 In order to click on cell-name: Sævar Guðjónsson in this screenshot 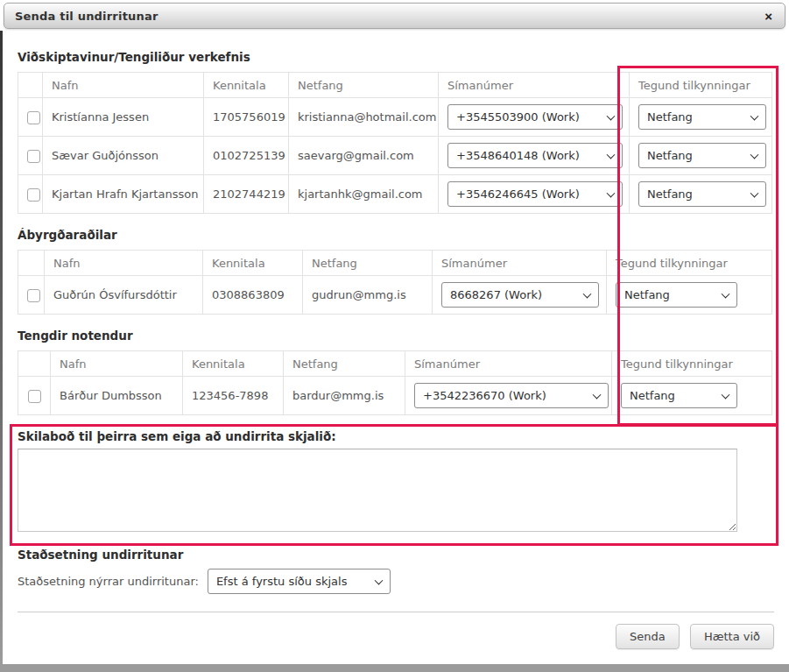, I will do `click(123, 156)`.